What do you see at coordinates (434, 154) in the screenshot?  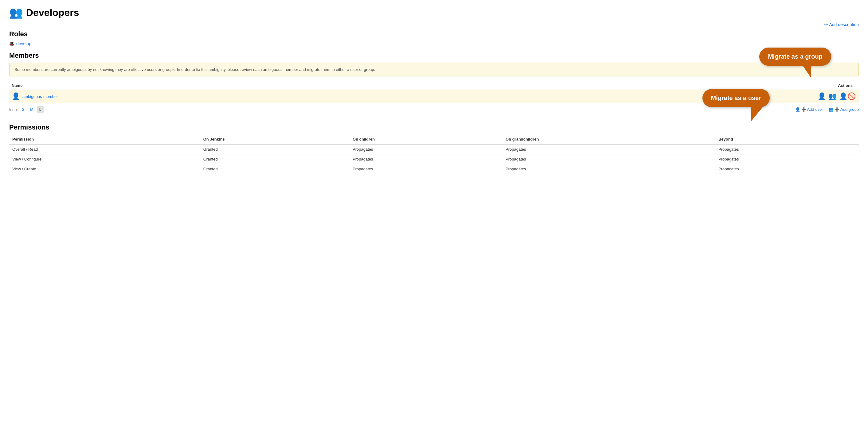 I see `permissions-table: Permission On Jenkins On children On gra…` at bounding box center [434, 154].